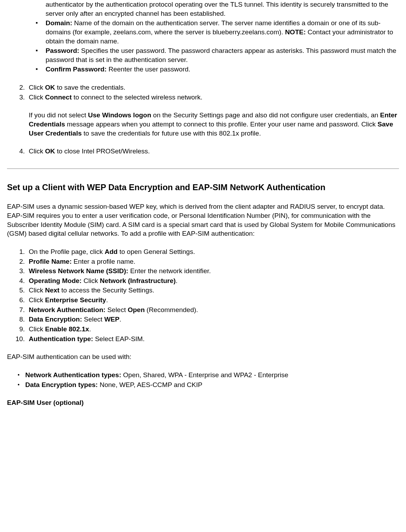 This screenshot has width=406, height=532. Describe the element at coordinates (213, 310) in the screenshot. I see `step: Network Authentication: Select Open (Rec…` at that location.